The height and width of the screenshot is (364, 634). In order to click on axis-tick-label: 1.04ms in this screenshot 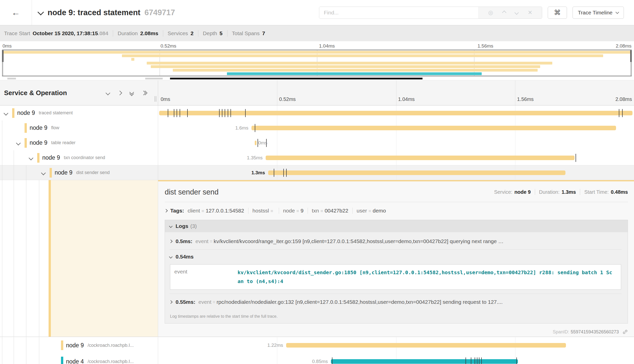, I will do `click(327, 46)`.